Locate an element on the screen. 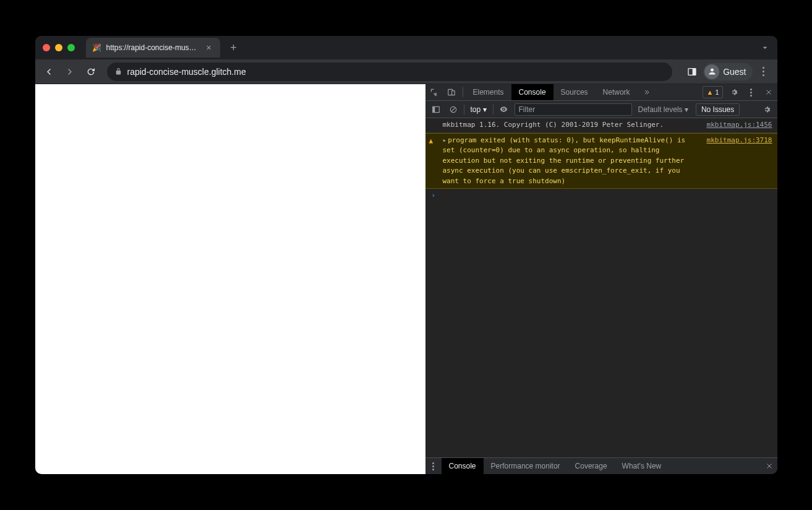  log-levels-selector: Default levels ▾ is located at coordinates (663, 110).